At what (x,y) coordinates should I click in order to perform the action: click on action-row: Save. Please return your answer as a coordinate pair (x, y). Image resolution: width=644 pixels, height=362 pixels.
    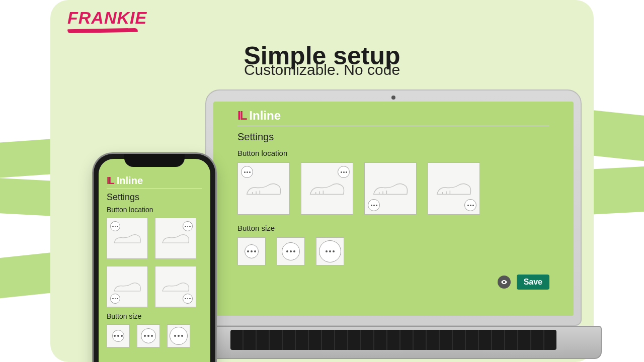
    Looking at the image, I should click on (393, 282).